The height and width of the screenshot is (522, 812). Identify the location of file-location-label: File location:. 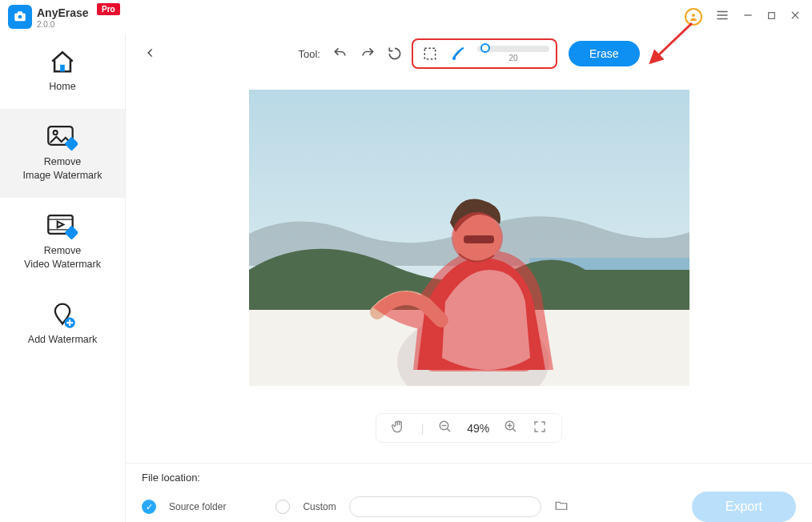
(469, 477).